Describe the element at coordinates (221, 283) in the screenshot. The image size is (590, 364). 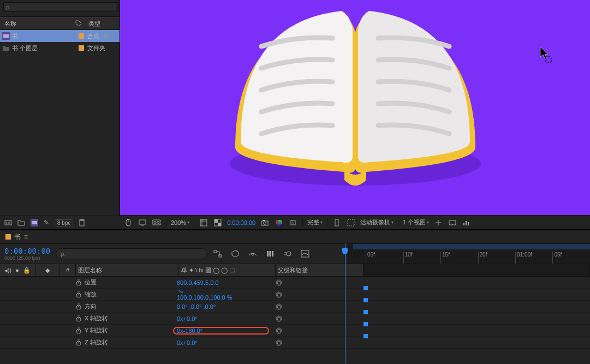
I see `property-value: 800.0,459.5,0.0` at that location.